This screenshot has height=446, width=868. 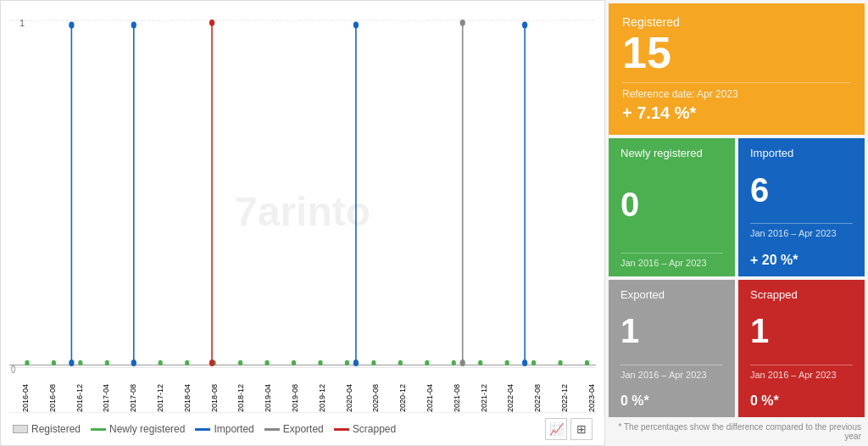 What do you see at coordinates (137, 429) in the screenshot?
I see `legend-newly-registered: Newly registered` at bounding box center [137, 429].